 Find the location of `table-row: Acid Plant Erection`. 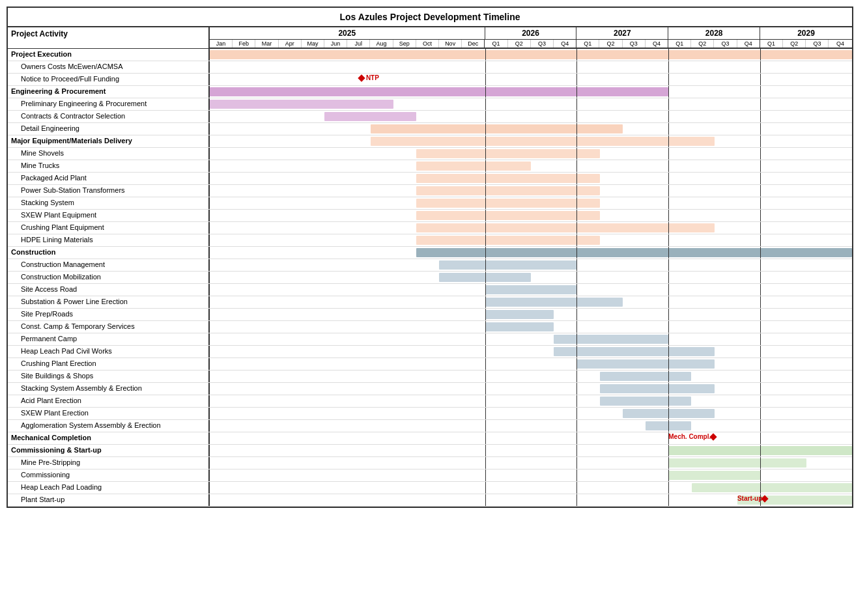

table-row: Acid Plant Erection is located at coordinates (430, 401).